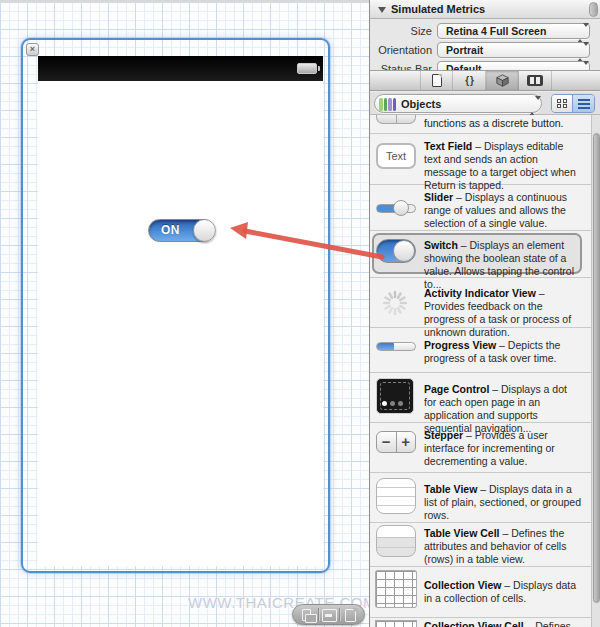  What do you see at coordinates (480, 592) in the screenshot?
I see `library-item-collection-view: Collection View – Displays data in a col…` at bounding box center [480, 592].